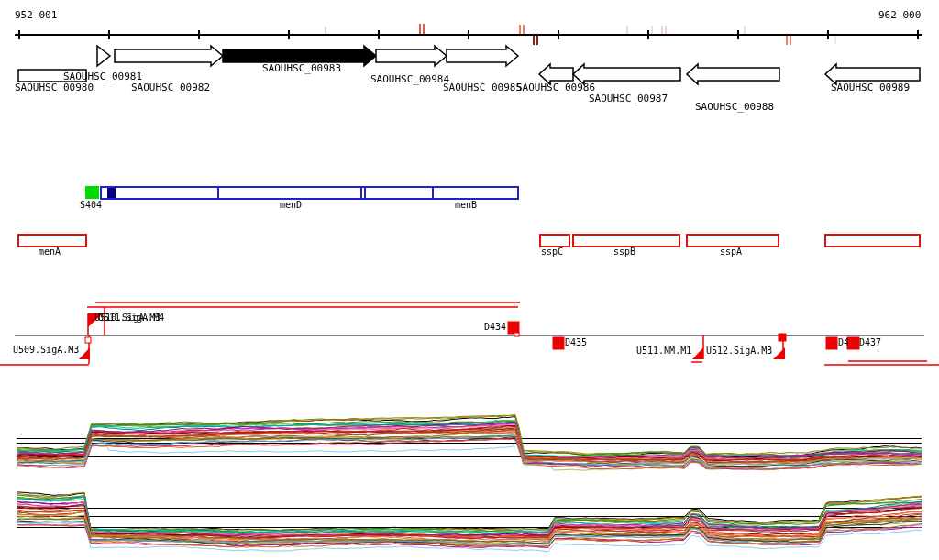 The image size is (939, 560). I want to click on ruler-start-label: 952 001, so click(36, 16).